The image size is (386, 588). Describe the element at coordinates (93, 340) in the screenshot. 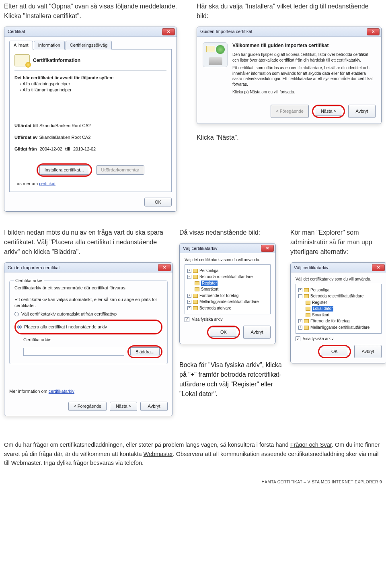

I see `store-label: Certifikatarkiv:` at that location.